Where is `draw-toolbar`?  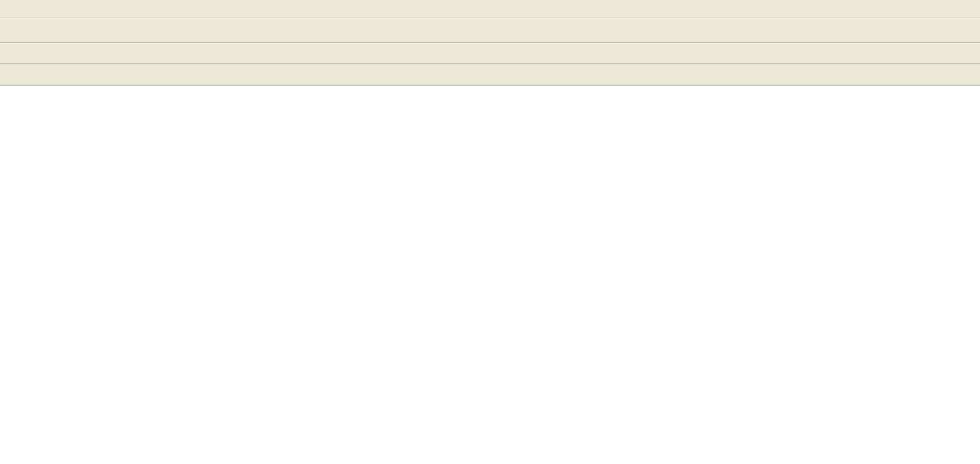 draw-toolbar is located at coordinates (490, 75).